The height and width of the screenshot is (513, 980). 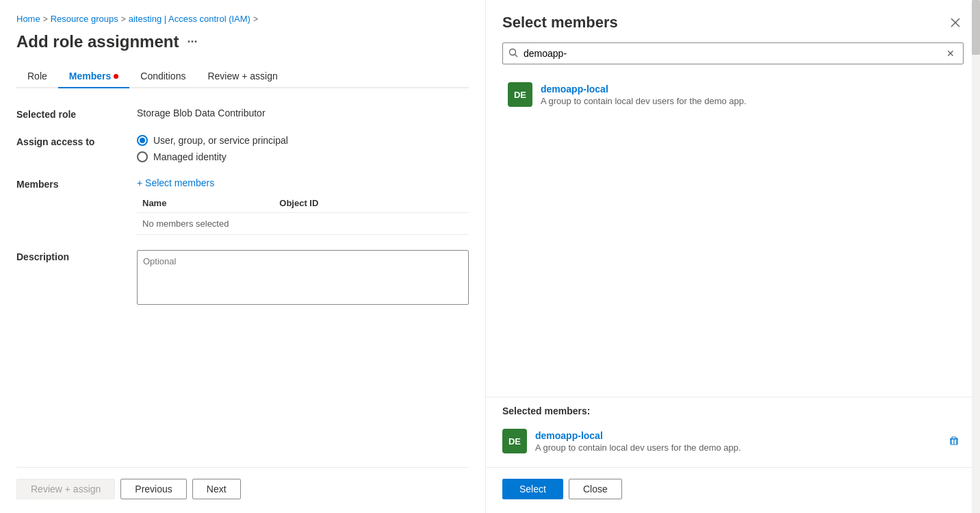 I want to click on tab-members: Members, so click(x=94, y=77).